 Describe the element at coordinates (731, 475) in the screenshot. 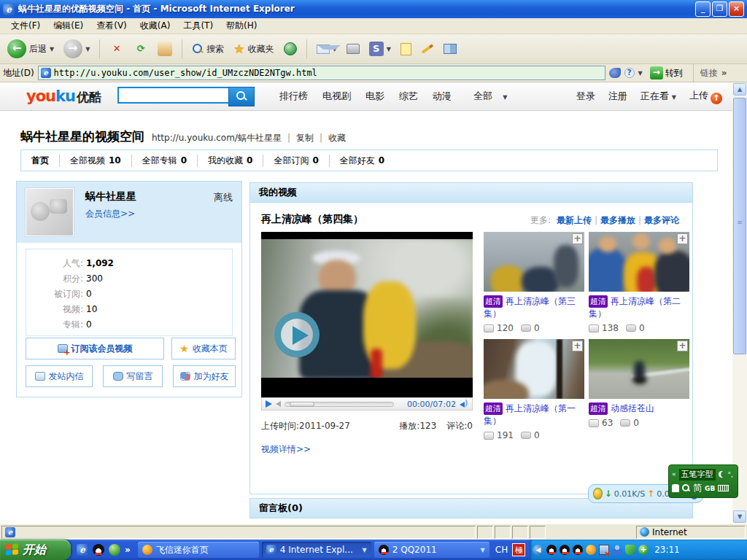

I see `punctuation-icon: °,` at that location.